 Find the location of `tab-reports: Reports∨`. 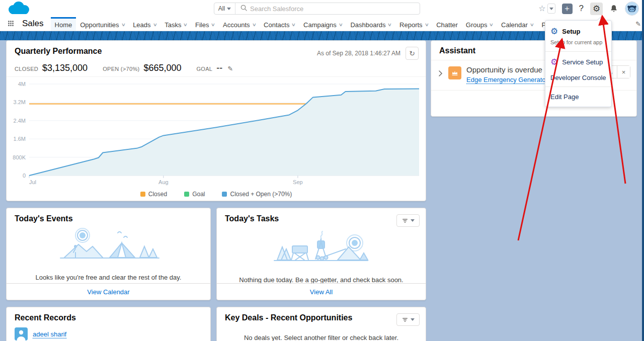

tab-reports: Reports∨ is located at coordinates (414, 24).